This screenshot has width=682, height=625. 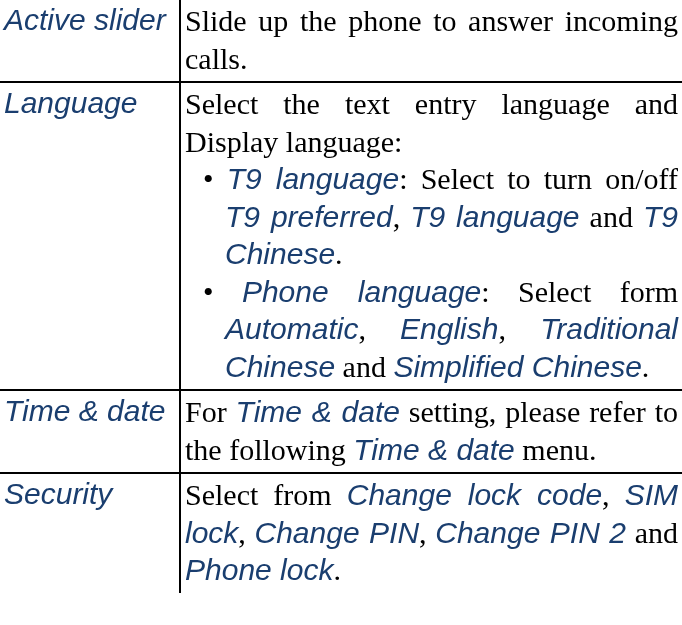 I want to click on keyword: Change lock code, so click(x=474, y=494).